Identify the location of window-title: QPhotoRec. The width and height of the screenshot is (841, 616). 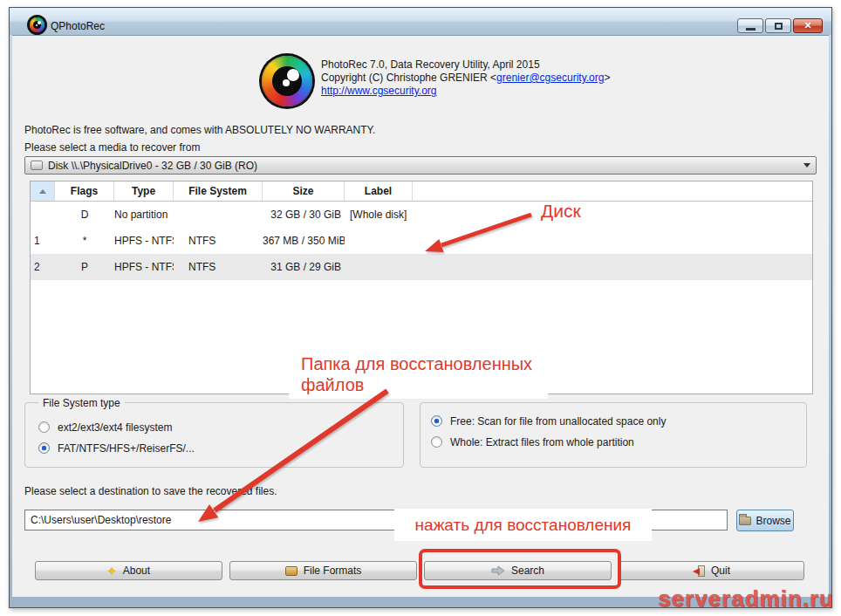
(78, 26).